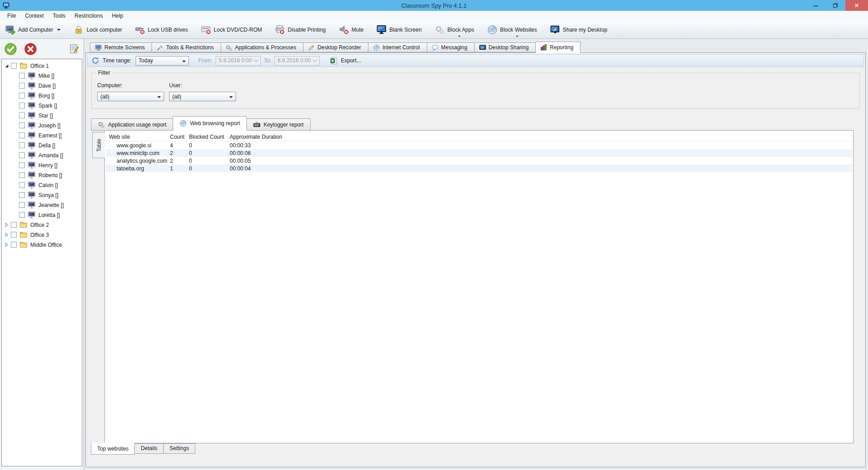 The width and height of the screenshot is (868, 470). Describe the element at coordinates (297, 61) in the screenshot. I see `to-date-select: 6.9.2016 0:00` at that location.